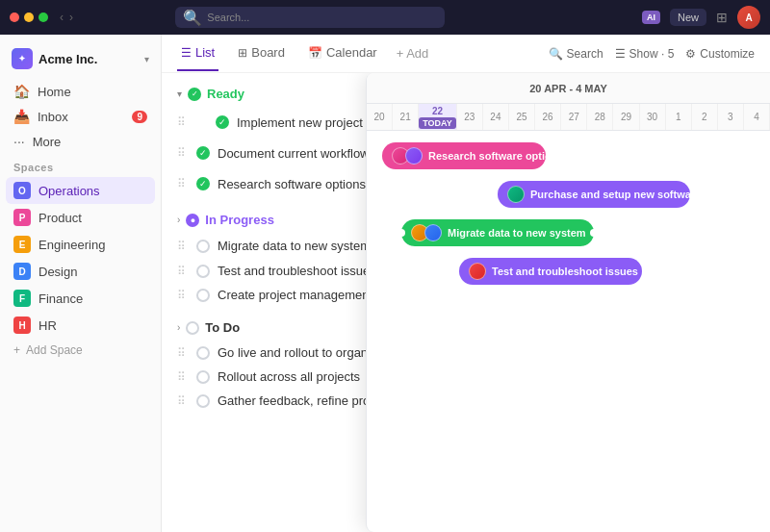  Describe the element at coordinates (81, 271) in the screenshot. I see `sidebar-item-design: D Design` at that location.